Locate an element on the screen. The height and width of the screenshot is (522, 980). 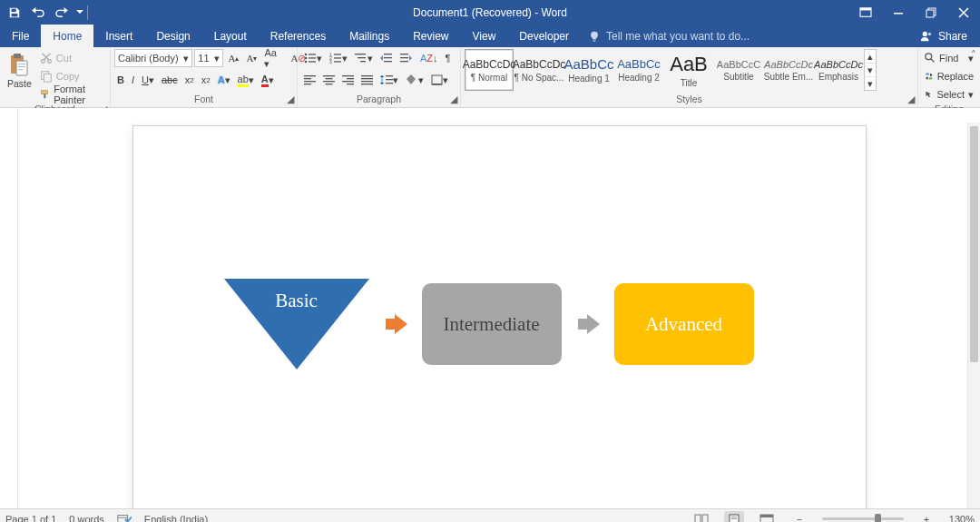
align-left-button is located at coordinates (310, 80).